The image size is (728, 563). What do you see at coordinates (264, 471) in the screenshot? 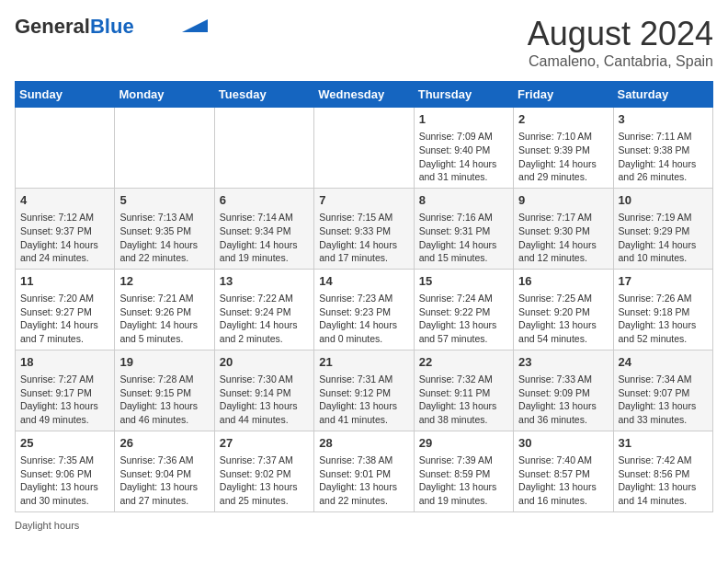
I see `calendar-cell: 27Sunrise: 7:37 AMSunset: 9:02 PMDayligh…` at bounding box center [264, 471].